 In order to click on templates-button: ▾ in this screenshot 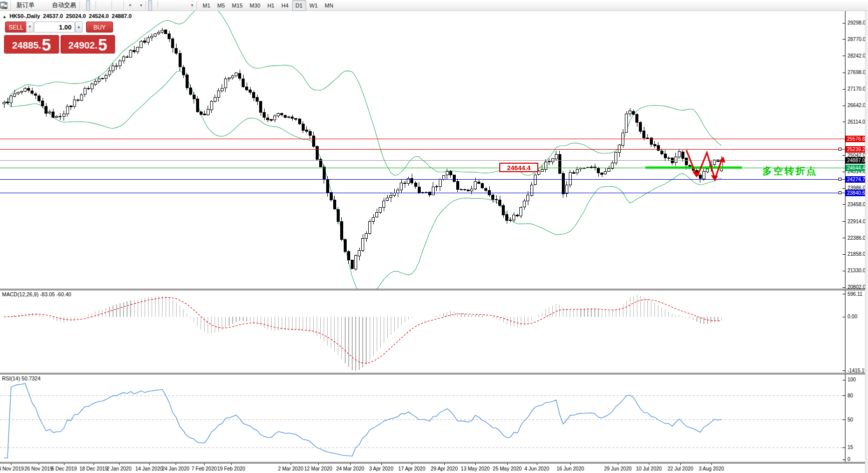, I will do `click(141, 6)`.